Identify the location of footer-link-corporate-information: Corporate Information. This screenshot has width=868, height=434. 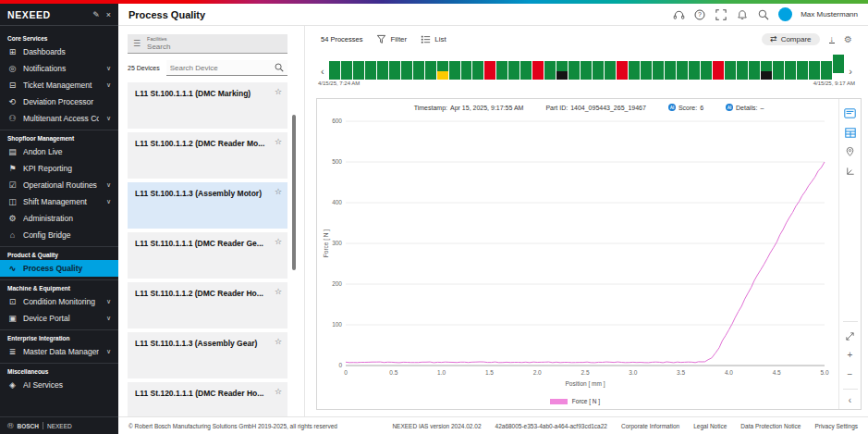
(651, 426).